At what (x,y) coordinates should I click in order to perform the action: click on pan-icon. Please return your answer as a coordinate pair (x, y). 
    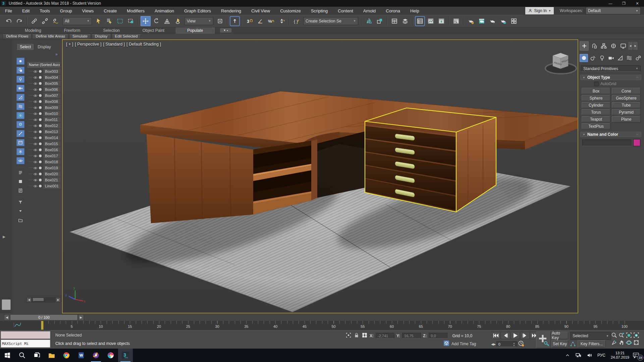
    Looking at the image, I should click on (622, 343).